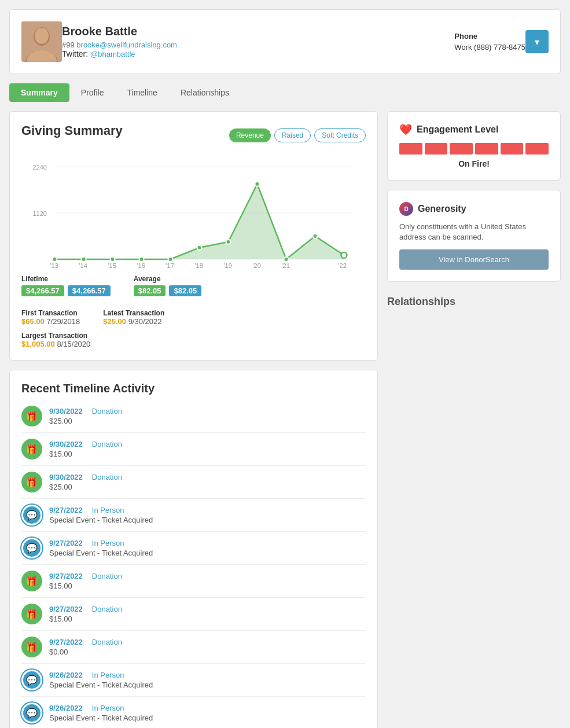 Image resolution: width=570 pixels, height=728 pixels. I want to click on tab-summary: Summary, so click(39, 93).